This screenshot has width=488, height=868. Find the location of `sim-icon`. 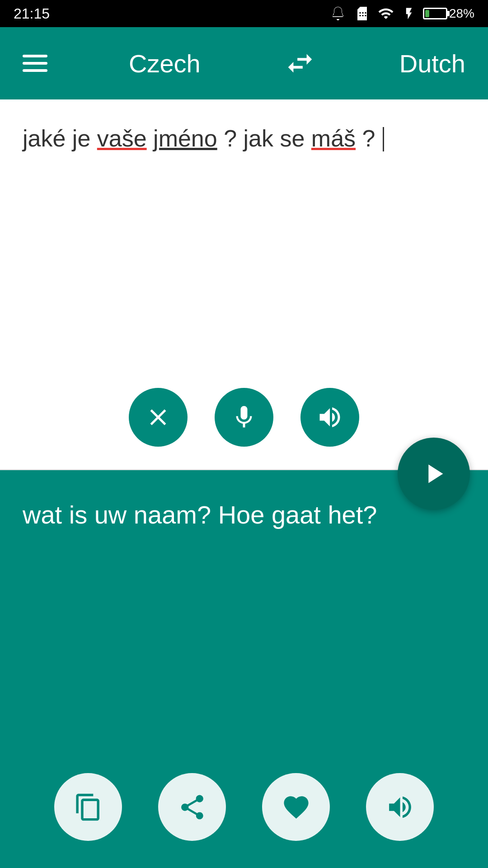

sim-icon is located at coordinates (361, 14).